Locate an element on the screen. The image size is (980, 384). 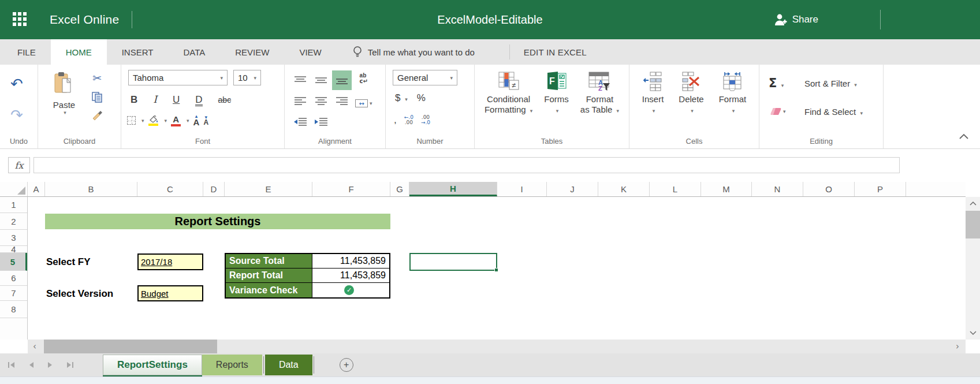
scroll-left-button: ‹ is located at coordinates (35, 346).